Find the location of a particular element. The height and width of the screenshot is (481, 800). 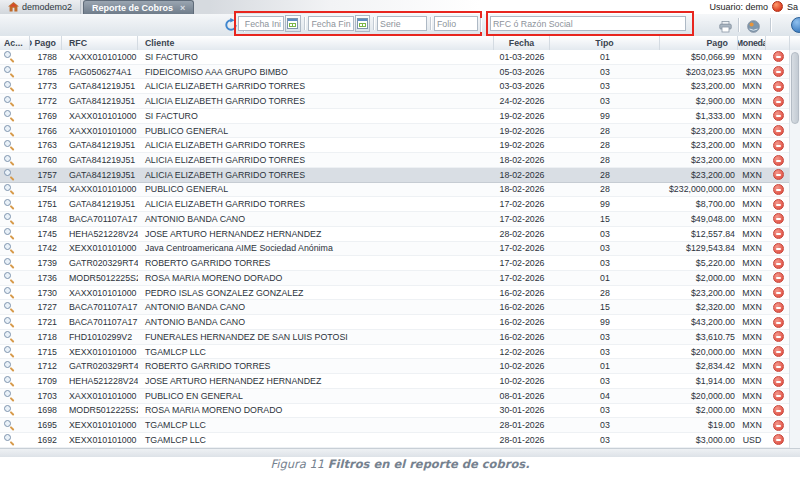

column-header-id-pago: ID Pago is located at coordinates (46, 43).